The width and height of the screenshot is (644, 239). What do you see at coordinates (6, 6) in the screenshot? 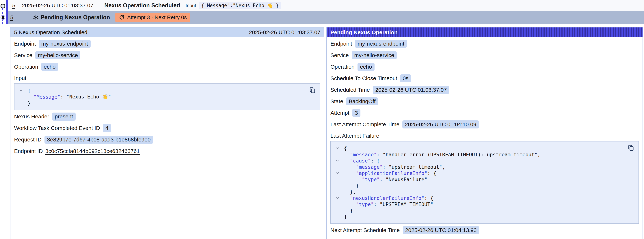
I see `timeline-connector` at bounding box center [6, 6].